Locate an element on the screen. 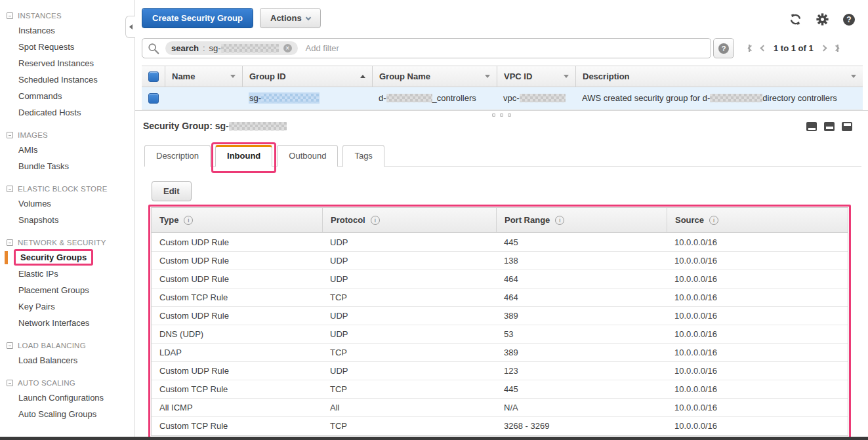 The width and height of the screenshot is (868, 440). sidebar-item-elastic-ips: Elastic IPs is located at coordinates (67, 274).